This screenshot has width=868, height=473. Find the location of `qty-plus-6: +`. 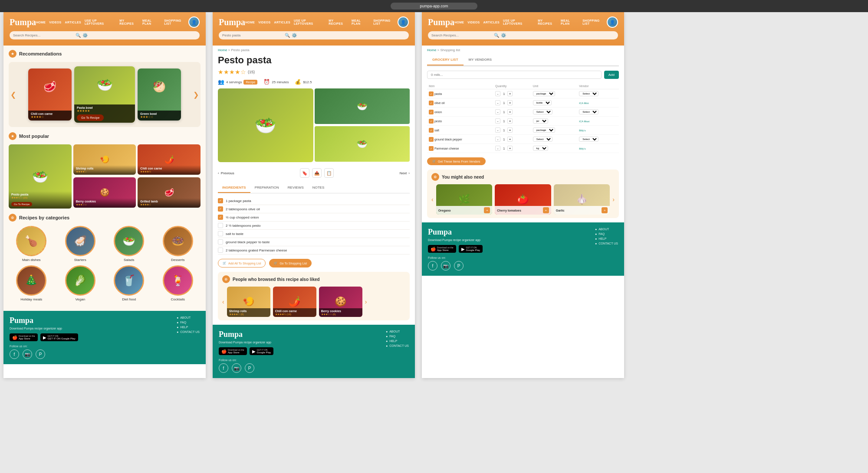

qty-plus-6: + is located at coordinates (510, 139).